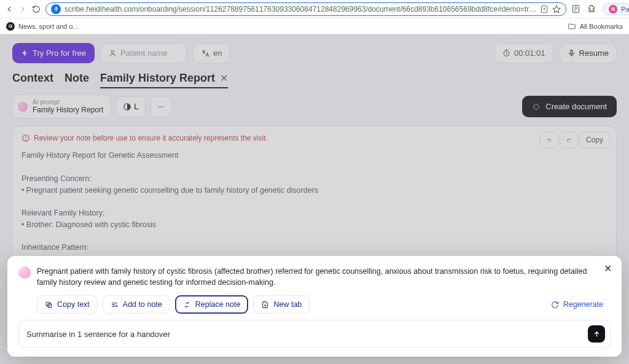 The width and height of the screenshot is (629, 364). Describe the element at coordinates (506, 53) in the screenshot. I see `stopwatch-icon` at that location.